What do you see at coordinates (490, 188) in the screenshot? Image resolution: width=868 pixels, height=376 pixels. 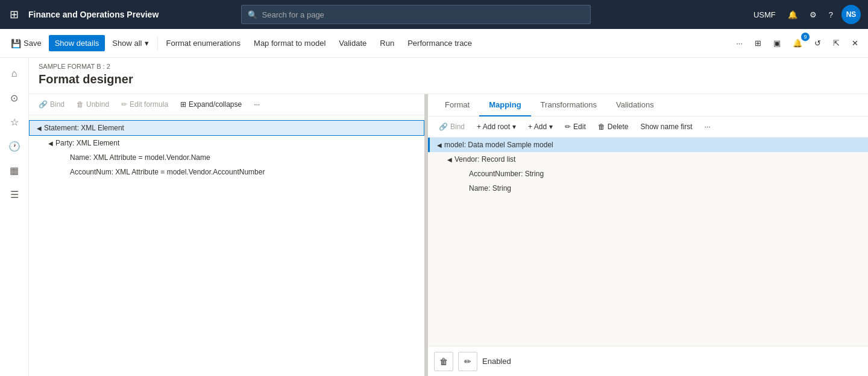 I see `mapping-item-label: Name: String` at bounding box center [490, 188].